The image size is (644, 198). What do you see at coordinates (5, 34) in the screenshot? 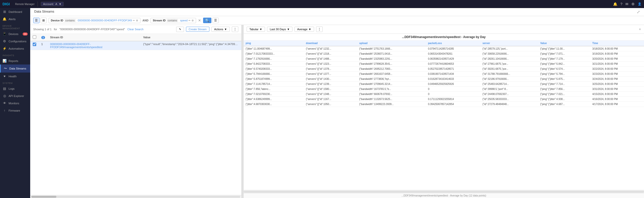
I see `devices-icon: 📱` at bounding box center [5, 34].